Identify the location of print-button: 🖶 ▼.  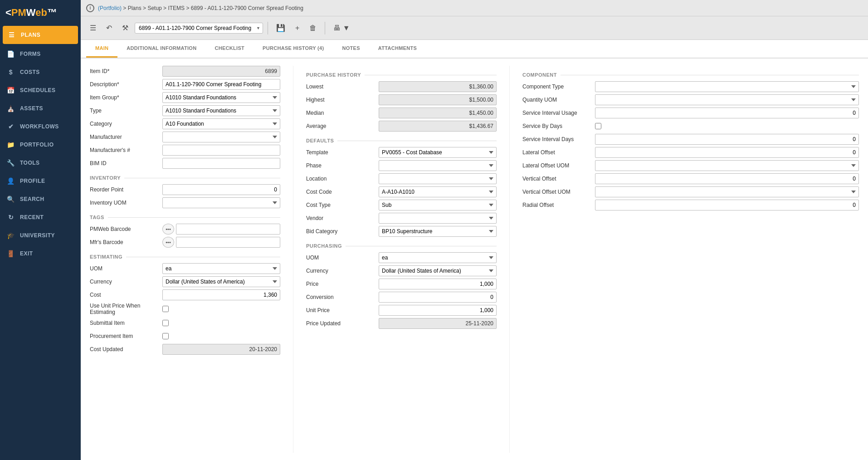
(341, 28).